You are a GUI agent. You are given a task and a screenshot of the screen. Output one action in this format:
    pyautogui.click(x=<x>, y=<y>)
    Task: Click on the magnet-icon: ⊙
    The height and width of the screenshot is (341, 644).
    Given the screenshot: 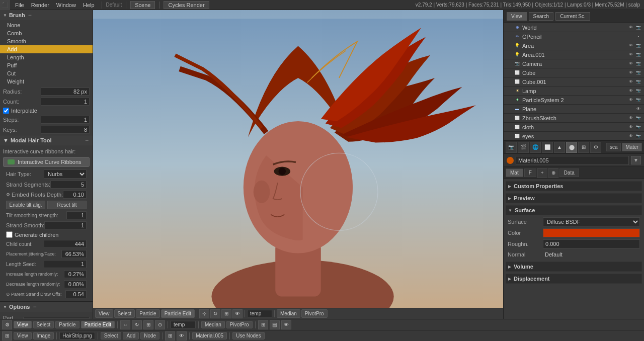 What is the action you would take?
    pyautogui.click(x=160, y=325)
    